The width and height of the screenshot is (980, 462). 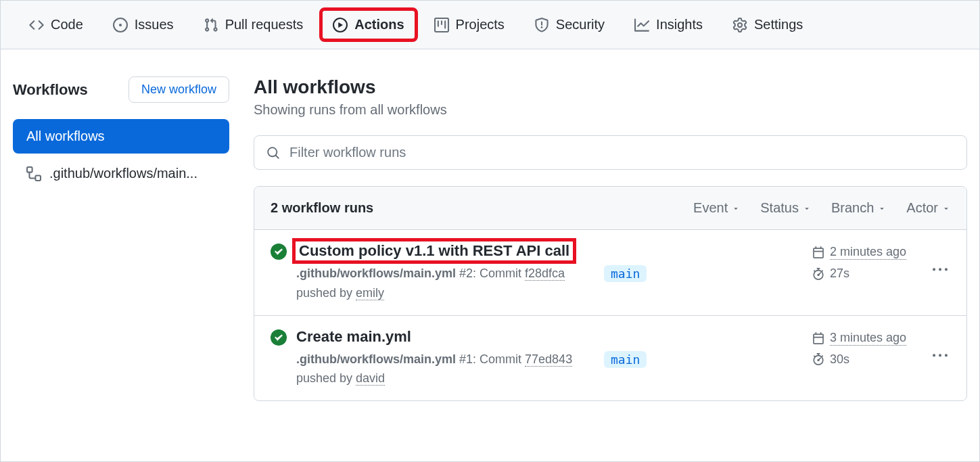 What do you see at coordinates (866, 350) in the screenshot?
I see `run-meta: 3 minutes ago 30s` at bounding box center [866, 350].